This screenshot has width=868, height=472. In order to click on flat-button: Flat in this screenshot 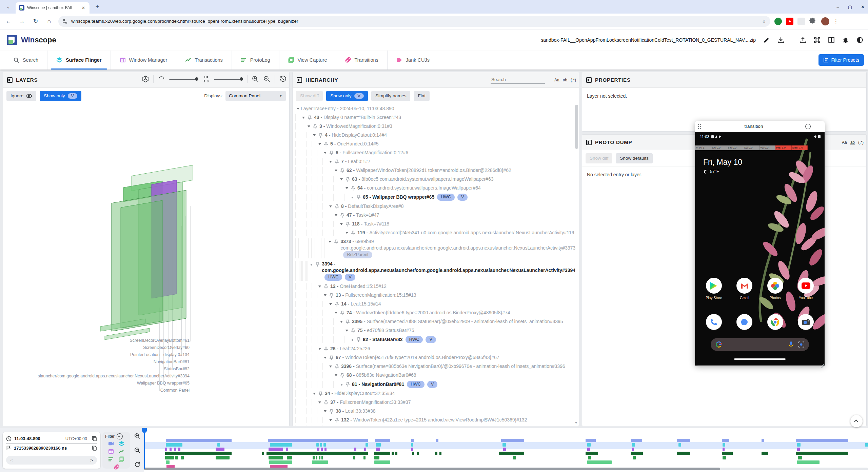, I will do `click(422, 96)`.